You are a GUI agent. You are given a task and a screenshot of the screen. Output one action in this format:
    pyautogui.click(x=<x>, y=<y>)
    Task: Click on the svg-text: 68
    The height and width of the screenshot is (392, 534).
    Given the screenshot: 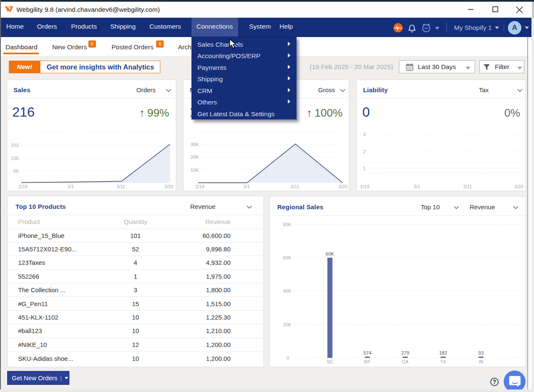 What is the action you would take?
    pyautogui.click(x=16, y=171)
    